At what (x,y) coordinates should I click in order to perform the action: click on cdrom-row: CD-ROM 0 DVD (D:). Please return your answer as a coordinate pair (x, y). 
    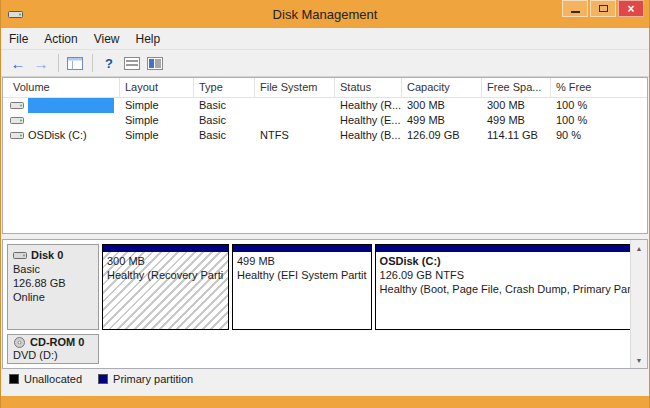
    Looking at the image, I should click on (316, 349).